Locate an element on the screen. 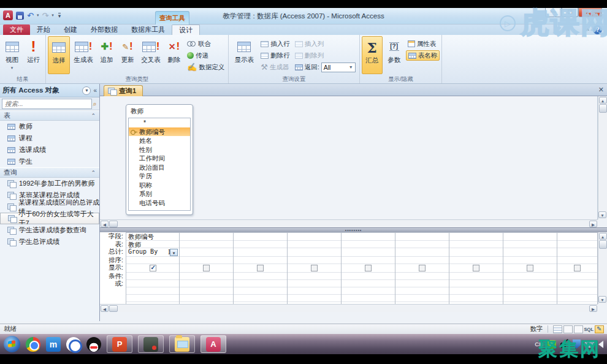 This screenshot has width=607, height=364. run-button: ! 运行 is located at coordinates (33, 55).